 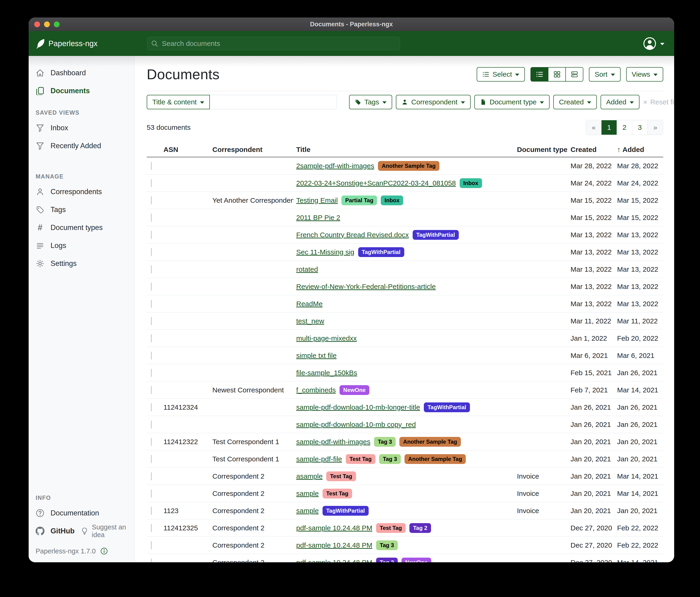 I want to click on document-title-link: multi-page-mixedxx, so click(x=326, y=338).